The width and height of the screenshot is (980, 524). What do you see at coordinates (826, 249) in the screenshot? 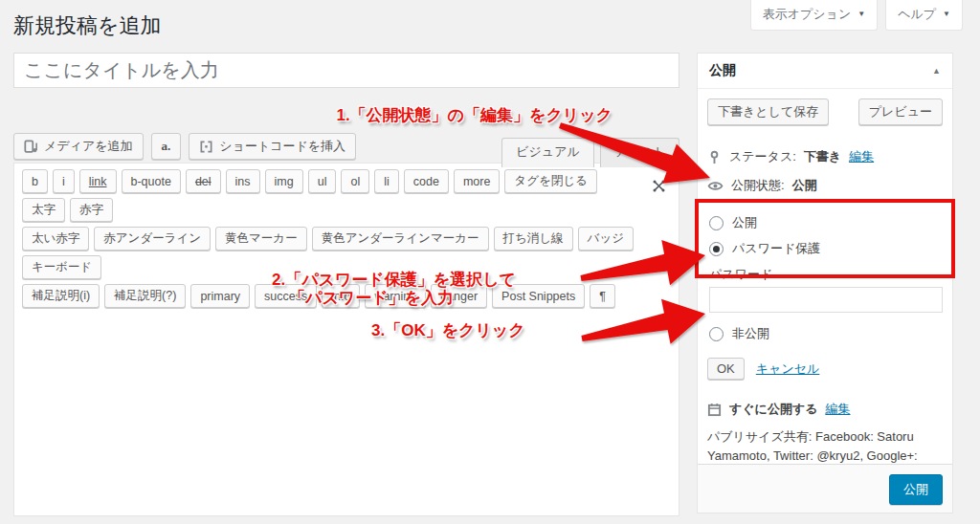
I see `visibility-option-password: パスワード保護` at bounding box center [826, 249].